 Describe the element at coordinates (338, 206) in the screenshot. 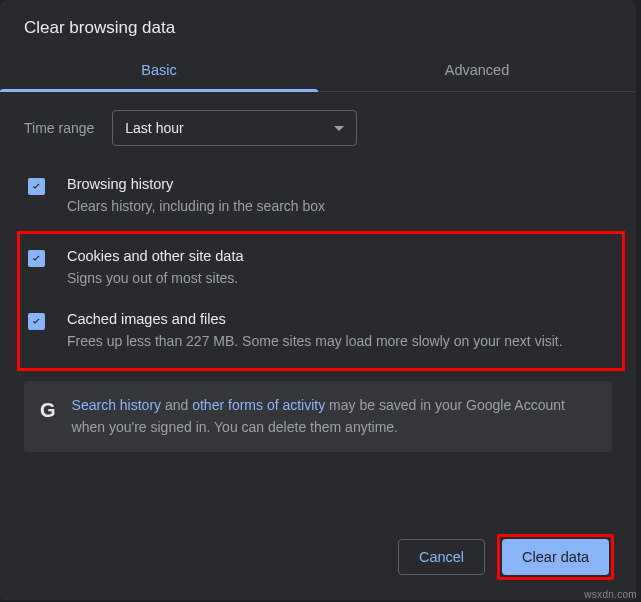

I see `option-desc: Clears history, including in the search …` at that location.